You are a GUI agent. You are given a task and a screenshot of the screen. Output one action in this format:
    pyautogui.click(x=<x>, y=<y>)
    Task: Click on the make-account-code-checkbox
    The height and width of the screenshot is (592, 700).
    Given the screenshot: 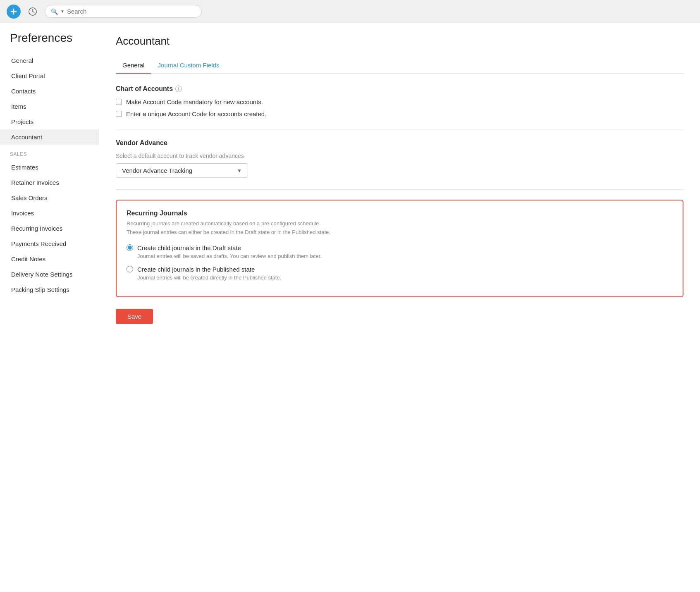 What is the action you would take?
    pyautogui.click(x=119, y=102)
    